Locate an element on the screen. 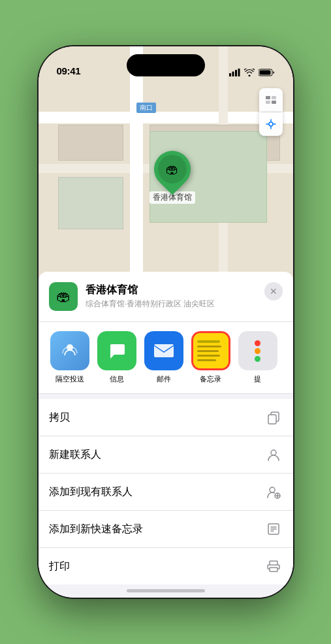 The width and height of the screenshot is (331, 644). share-item-more: 提 is located at coordinates (258, 358).